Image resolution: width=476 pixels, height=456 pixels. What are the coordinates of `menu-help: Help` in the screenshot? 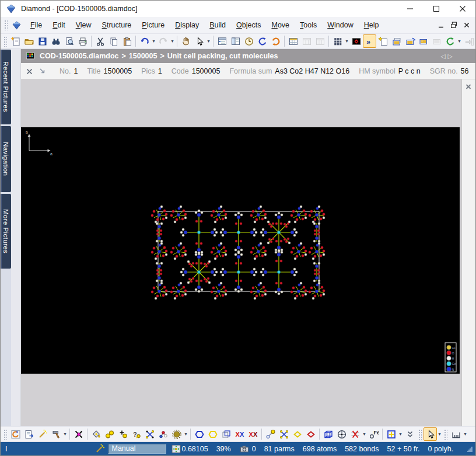 It's located at (372, 25).